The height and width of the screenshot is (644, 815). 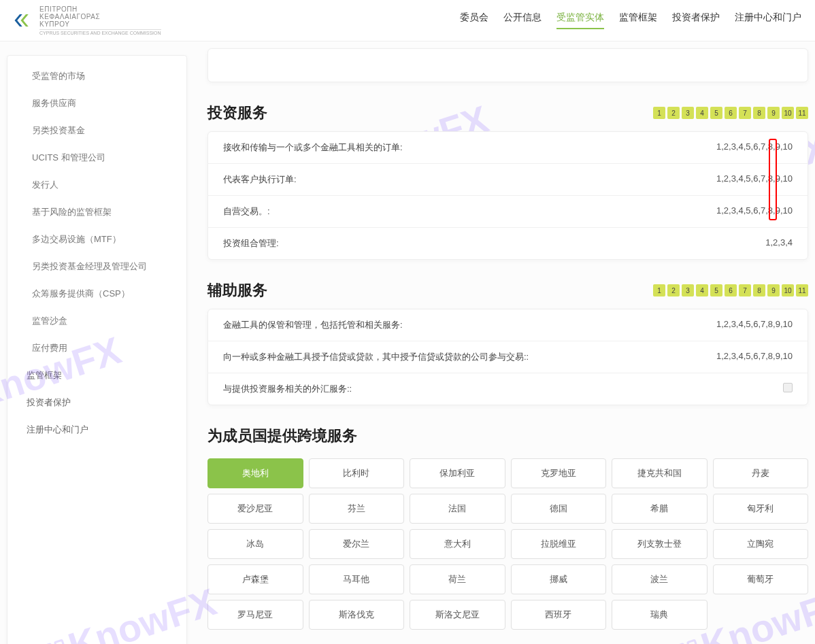 What do you see at coordinates (97, 348) in the screenshot?
I see `sidebar-item: 应付费用` at bounding box center [97, 348].